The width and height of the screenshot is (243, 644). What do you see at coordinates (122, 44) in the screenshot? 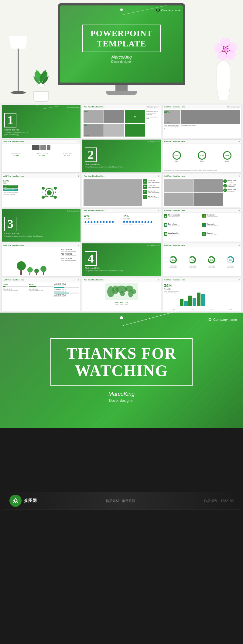
I see `monitor-body: ⚙ Company name PowerPoint Template Marco…` at bounding box center [122, 44].